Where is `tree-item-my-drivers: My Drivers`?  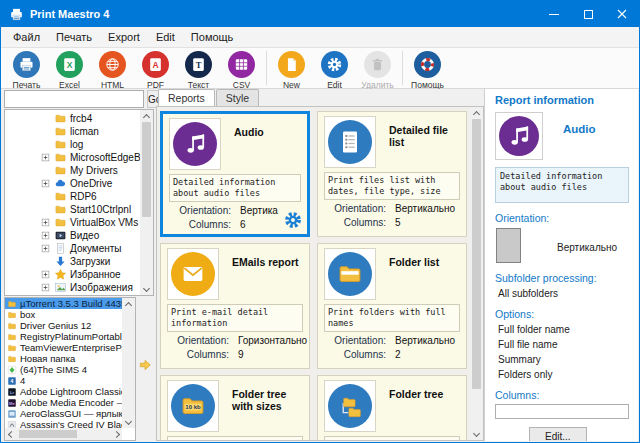 tree-item-my-drivers: My Drivers is located at coordinates (79, 170).